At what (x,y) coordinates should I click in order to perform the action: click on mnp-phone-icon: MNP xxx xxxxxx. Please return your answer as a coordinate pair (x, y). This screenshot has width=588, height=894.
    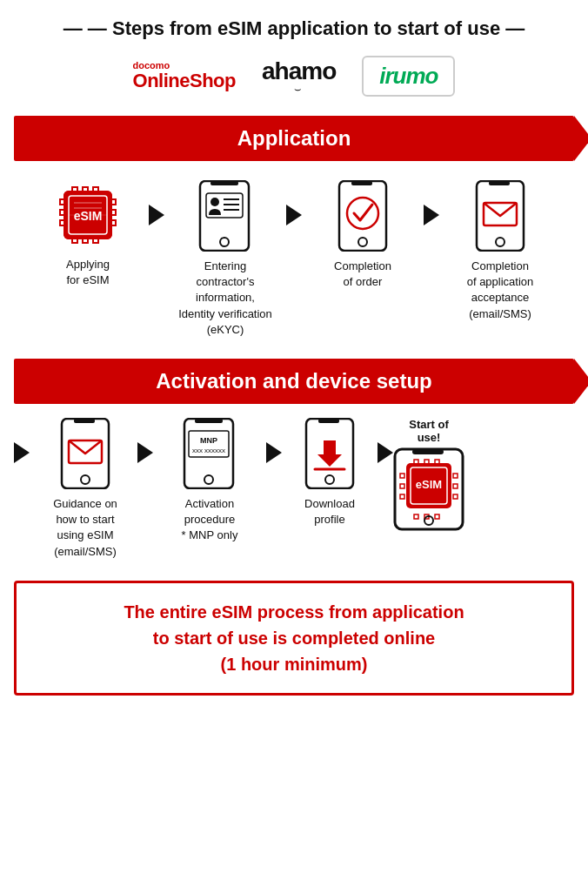
    Looking at the image, I should click on (210, 454).